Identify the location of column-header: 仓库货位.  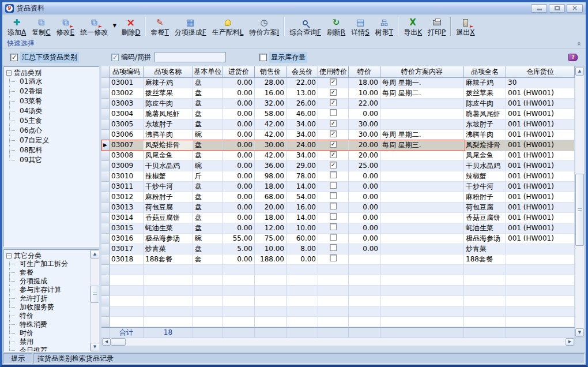
(541, 72).